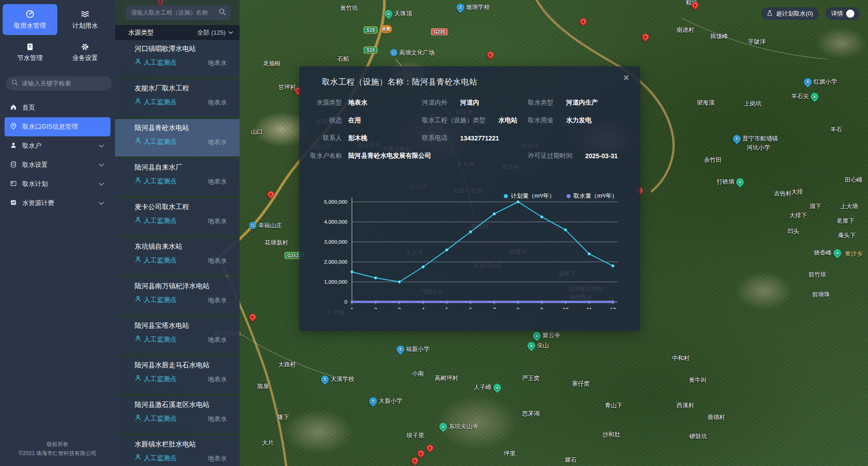 Image resolution: width=868 pixels, height=466 pixels. I want to click on map-label: 黄沙乡, so click(854, 254).